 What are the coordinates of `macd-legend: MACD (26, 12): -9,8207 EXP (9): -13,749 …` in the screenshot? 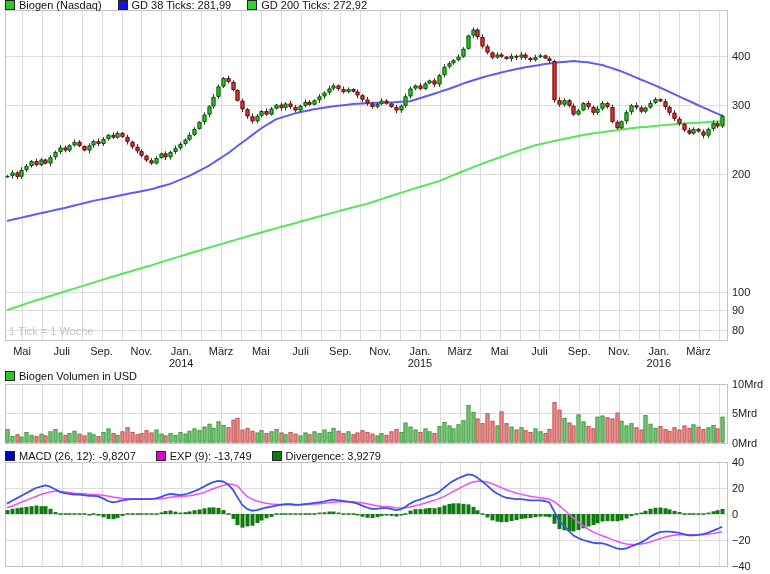 It's located at (193, 456).